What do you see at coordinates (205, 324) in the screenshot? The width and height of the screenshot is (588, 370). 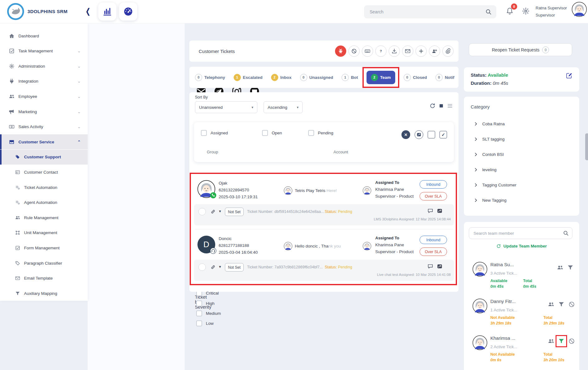 I see `severity-low: Low` at bounding box center [205, 324].